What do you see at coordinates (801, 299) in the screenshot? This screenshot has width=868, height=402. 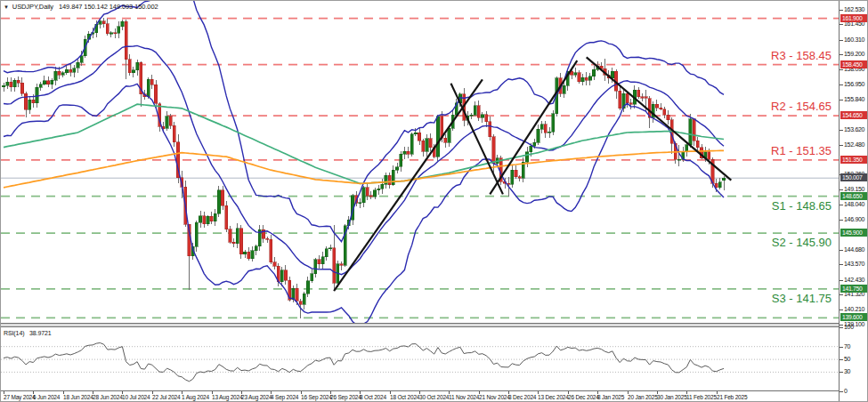 I see `support-label: S3 - 141.75` at bounding box center [801, 299].